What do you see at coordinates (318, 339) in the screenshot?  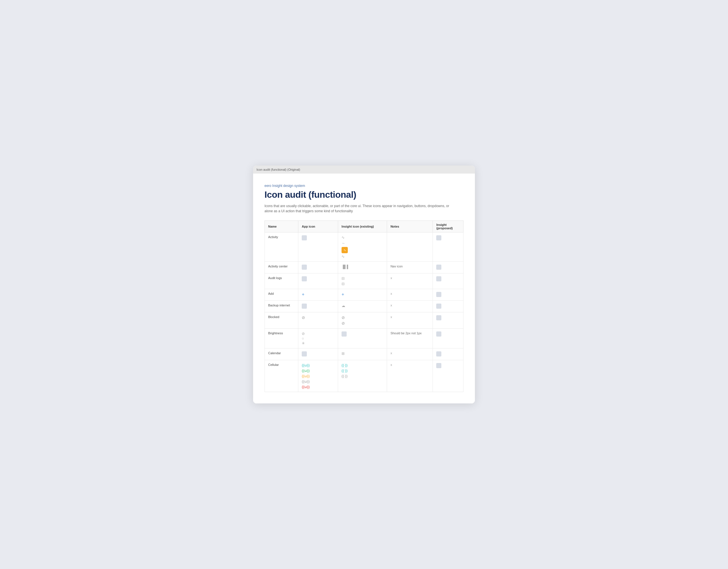 I see `cell-app-icon: ⊘ ○ ✳` at bounding box center [318, 339].